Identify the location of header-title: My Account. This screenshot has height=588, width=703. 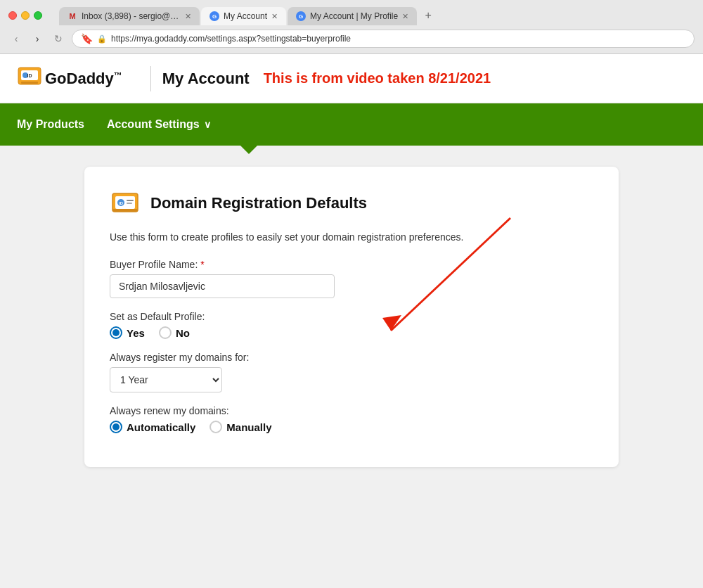
(206, 79).